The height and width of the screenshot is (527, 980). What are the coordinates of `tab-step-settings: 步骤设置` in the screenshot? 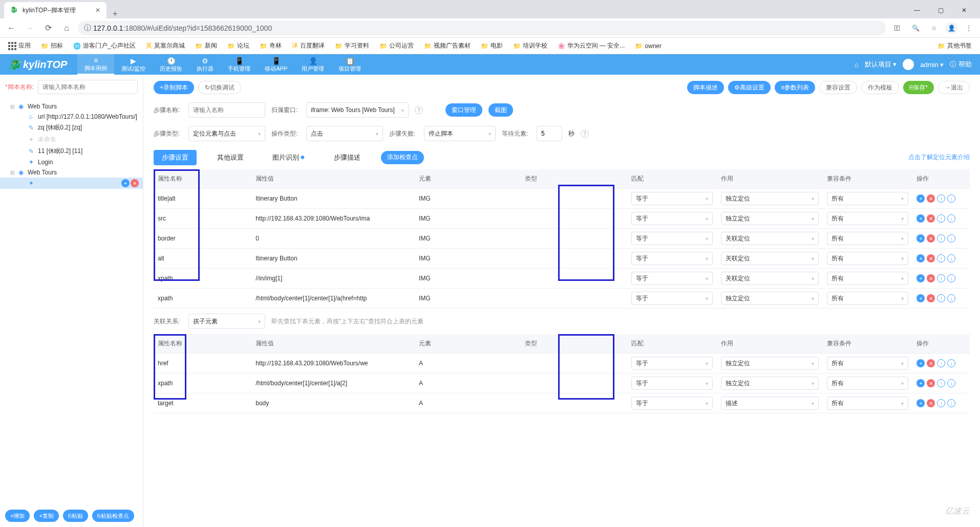 It's located at (175, 158).